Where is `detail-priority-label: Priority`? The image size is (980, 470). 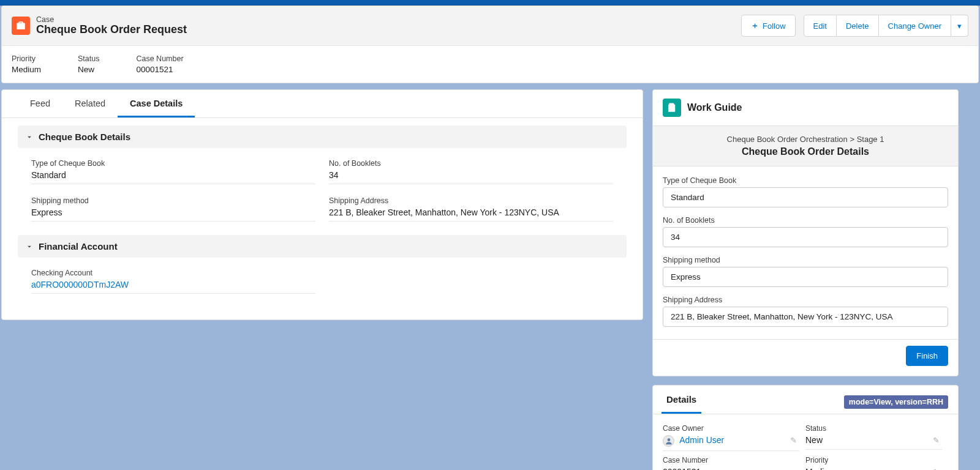
detail-priority-label: Priority is located at coordinates (873, 460).